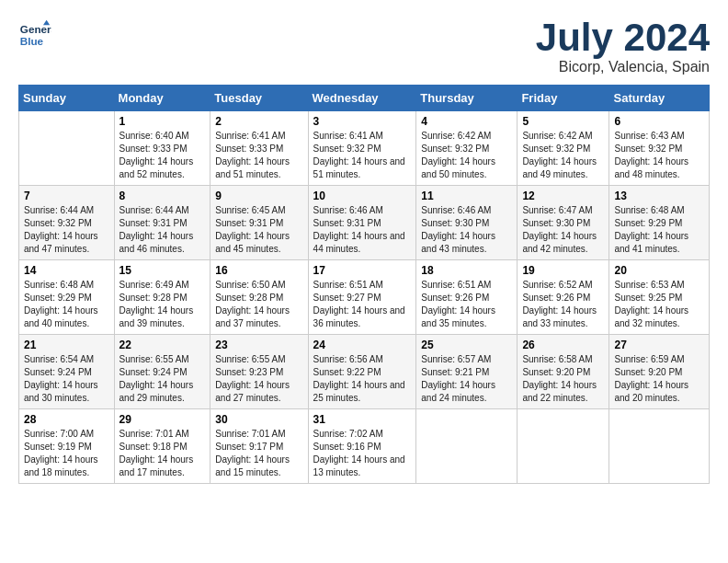 The width and height of the screenshot is (728, 563). Describe the element at coordinates (163, 230) in the screenshot. I see `cell-info: Sunrise: 6:44 AMSunset: 9:31 PMDaylight:…` at that location.